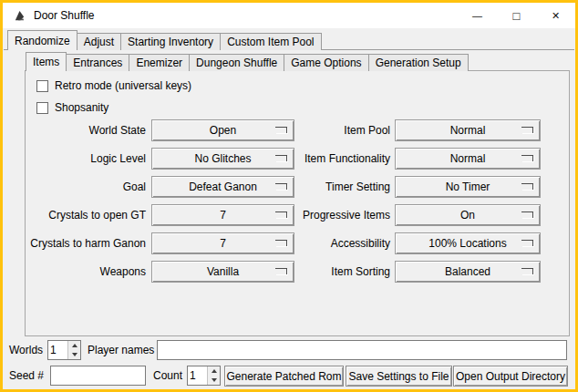 Image resolution: width=578 pixels, height=392 pixels. What do you see at coordinates (341, 187) in the screenshot?
I see `timer-setting-label: Timer Setting` at bounding box center [341, 187].